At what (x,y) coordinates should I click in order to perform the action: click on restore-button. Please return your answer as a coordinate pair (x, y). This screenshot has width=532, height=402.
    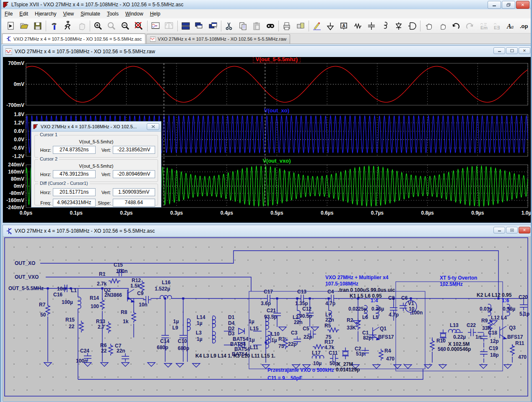
    Looking at the image, I should click on (509, 5).